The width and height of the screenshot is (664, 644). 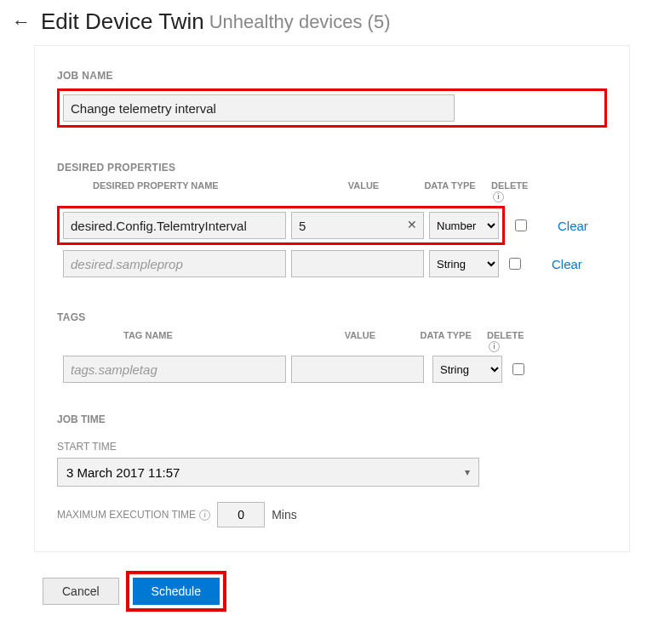 What do you see at coordinates (453, 341) in the screenshot?
I see `col-header-tagtype: DATA TYPE` at bounding box center [453, 341].